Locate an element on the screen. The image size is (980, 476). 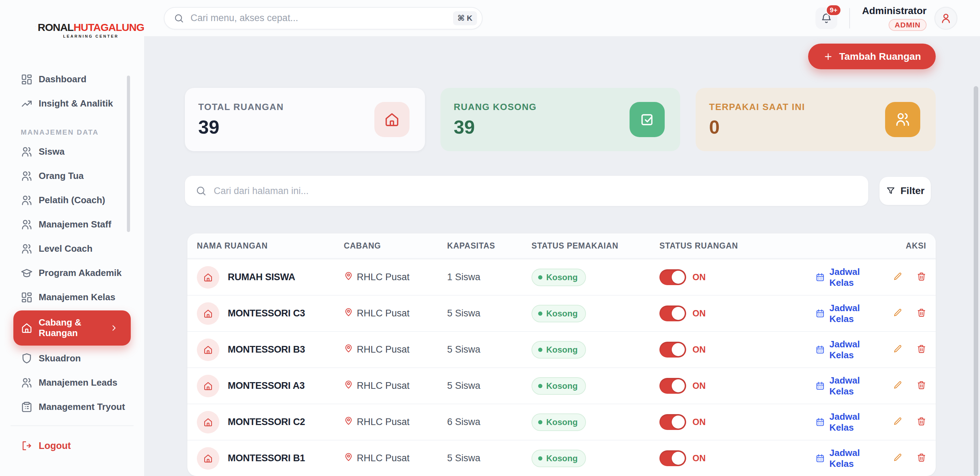
user-role-badge: ADMIN is located at coordinates (908, 25).